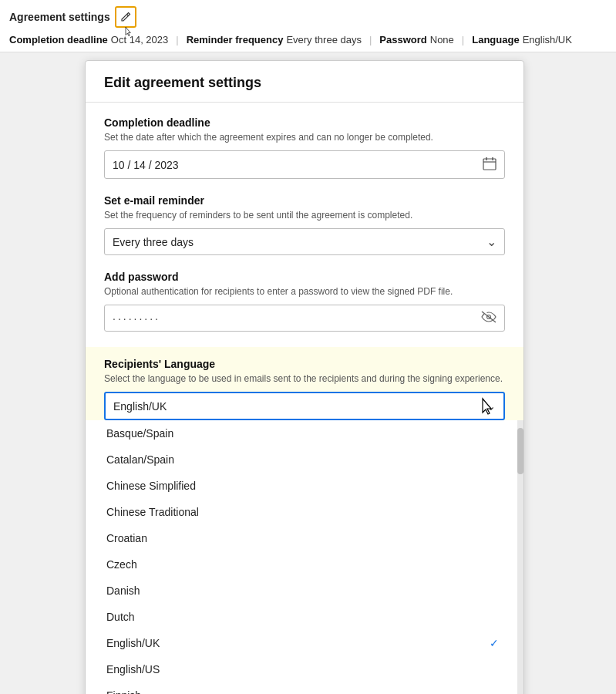 The image size is (616, 694). Describe the element at coordinates (298, 165) in the screenshot. I see `date-value: 10 / 14 / 2023` at that location.